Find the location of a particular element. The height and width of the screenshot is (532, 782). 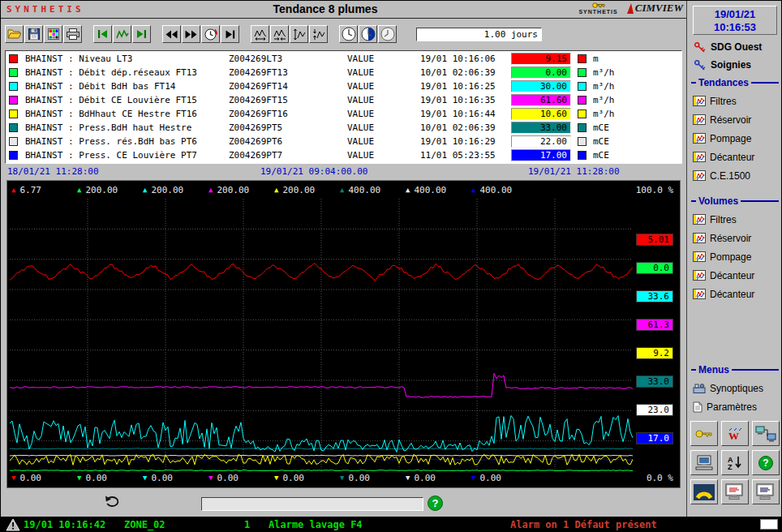

zoom-x-out-button is located at coordinates (279, 34).